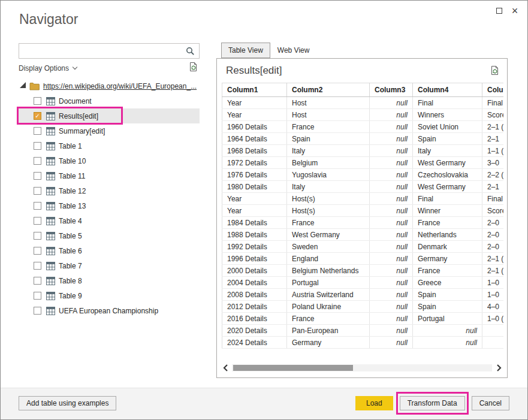 The image size is (528, 420). What do you see at coordinates (79, 116) in the screenshot?
I see `tree-item-label: Results[edit]` at bounding box center [79, 116].